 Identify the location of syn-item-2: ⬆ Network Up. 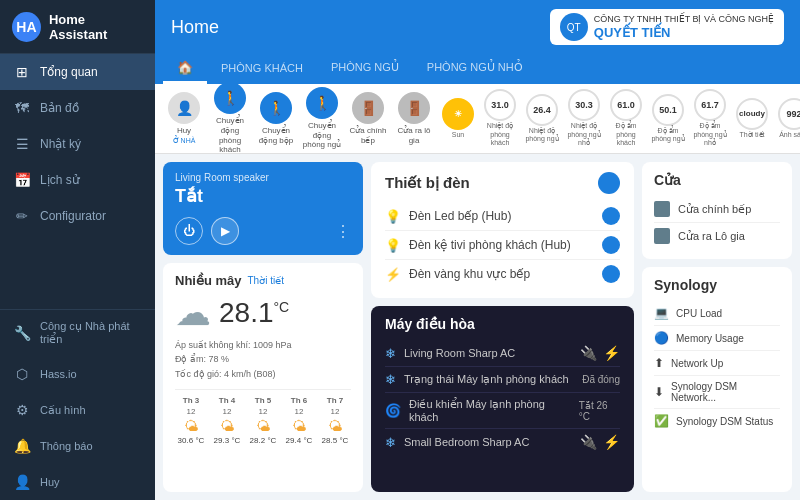
(717, 364).